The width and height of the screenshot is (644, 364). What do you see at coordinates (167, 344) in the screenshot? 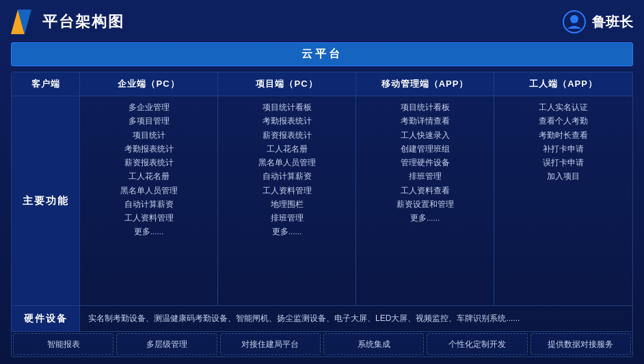
I see `service-1: 多层级管理` at bounding box center [167, 344].